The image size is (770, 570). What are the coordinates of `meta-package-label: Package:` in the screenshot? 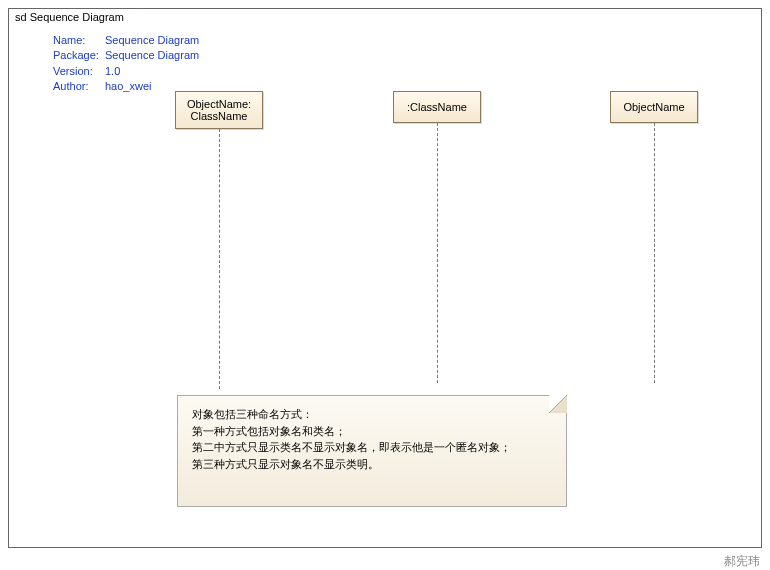 It's located at (79, 56).